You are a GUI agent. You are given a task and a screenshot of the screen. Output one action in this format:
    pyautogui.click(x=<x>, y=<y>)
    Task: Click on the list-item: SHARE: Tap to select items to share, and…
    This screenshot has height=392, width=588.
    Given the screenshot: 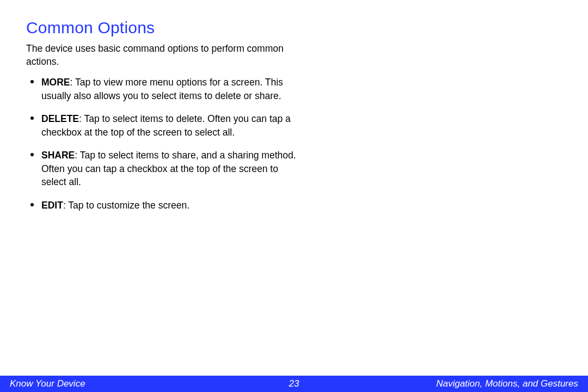 What is the action you would take?
    pyautogui.click(x=165, y=169)
    